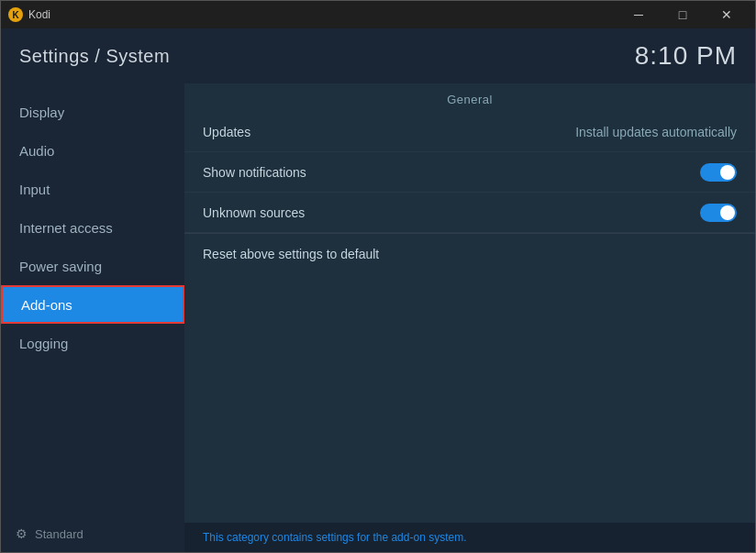 This screenshot has width=756, height=553. Describe the element at coordinates (16, 15) in the screenshot. I see `app-icon: K` at that location.